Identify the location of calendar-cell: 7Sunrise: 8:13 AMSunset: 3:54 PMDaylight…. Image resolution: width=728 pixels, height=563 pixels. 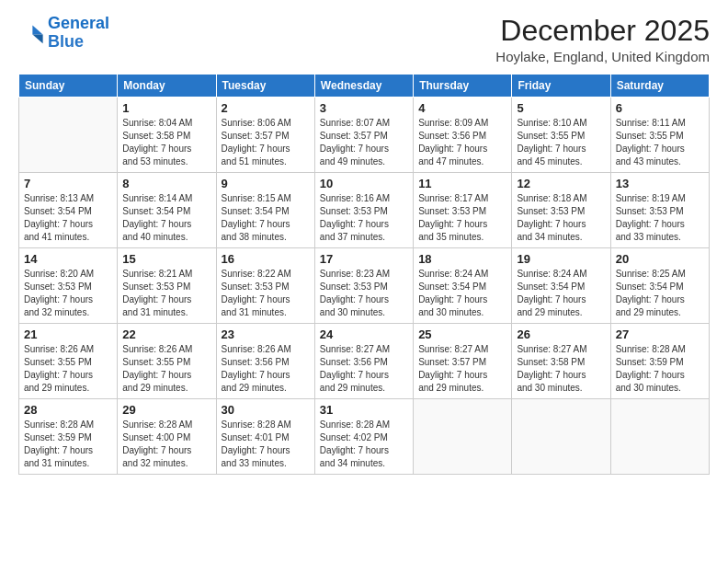
(68, 211).